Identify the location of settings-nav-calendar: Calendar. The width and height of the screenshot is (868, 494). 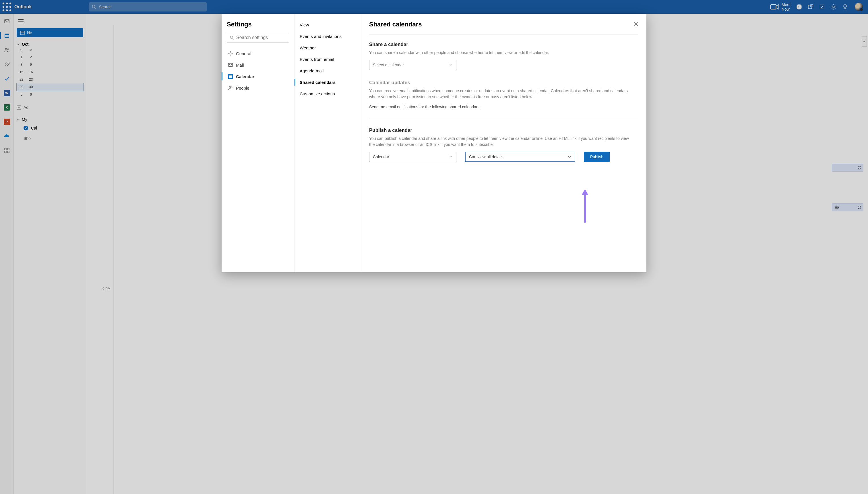
(258, 76).